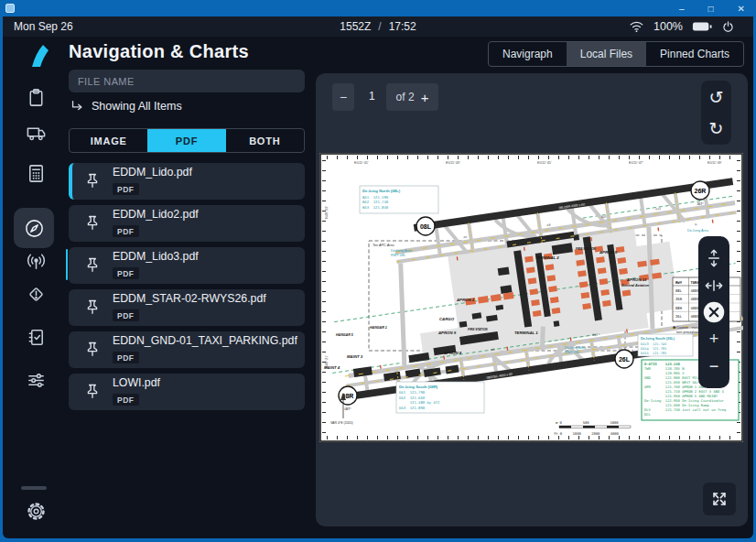  Describe the element at coordinates (712, 8) in the screenshot. I see `window-controls: – □ ✕` at that location.